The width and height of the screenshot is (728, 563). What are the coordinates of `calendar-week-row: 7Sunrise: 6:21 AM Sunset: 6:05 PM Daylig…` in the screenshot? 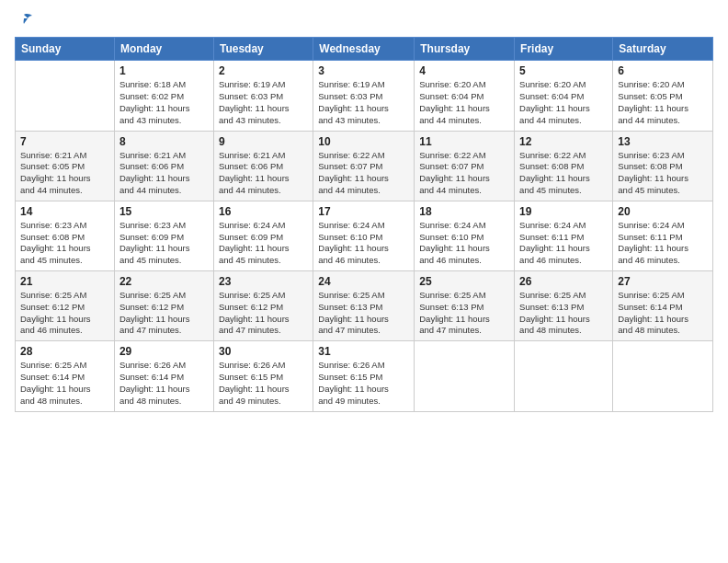 It's located at (364, 166).